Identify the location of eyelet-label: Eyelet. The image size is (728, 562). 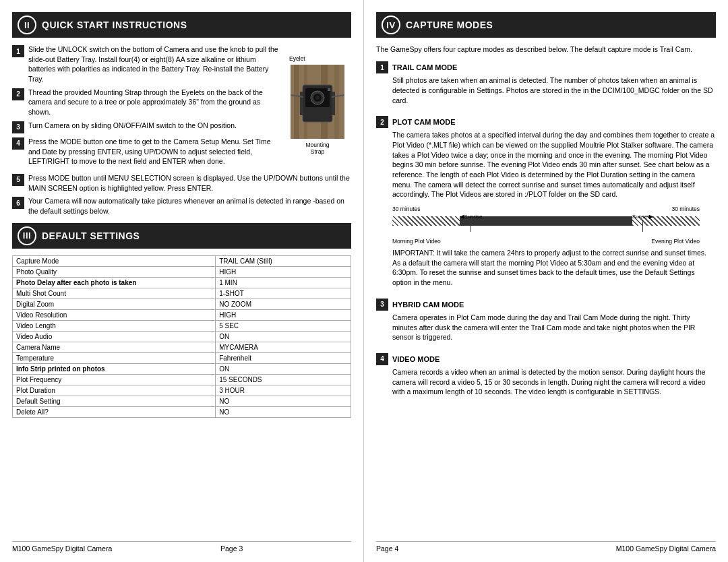
(297, 59).